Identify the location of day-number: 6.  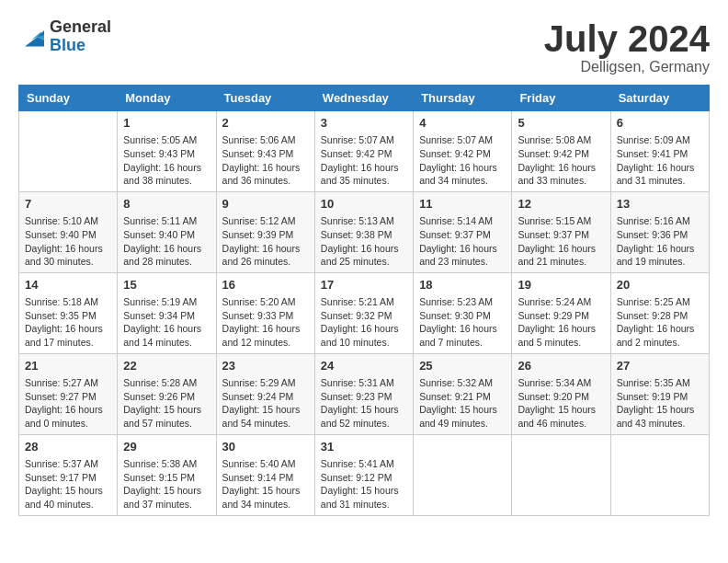
(660, 123).